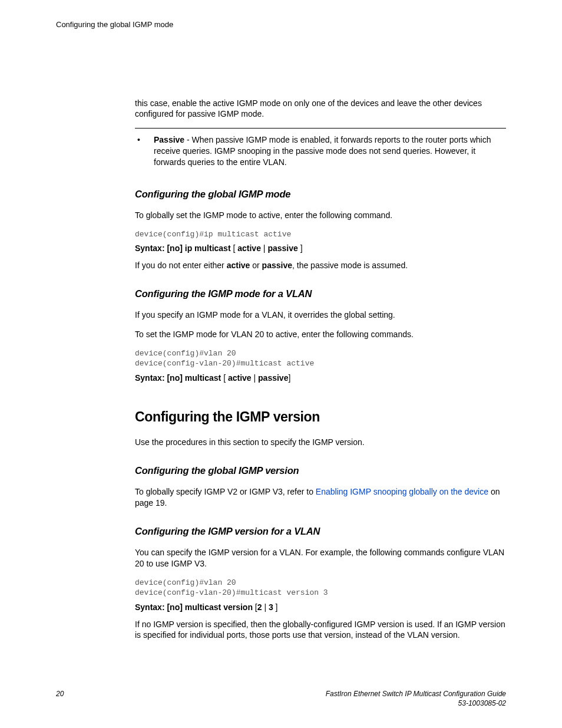  Describe the element at coordinates (320, 249) in the screenshot. I see `syntax-global-mode: Syntax: [no] ip multicast [ active | pas…` at that location.